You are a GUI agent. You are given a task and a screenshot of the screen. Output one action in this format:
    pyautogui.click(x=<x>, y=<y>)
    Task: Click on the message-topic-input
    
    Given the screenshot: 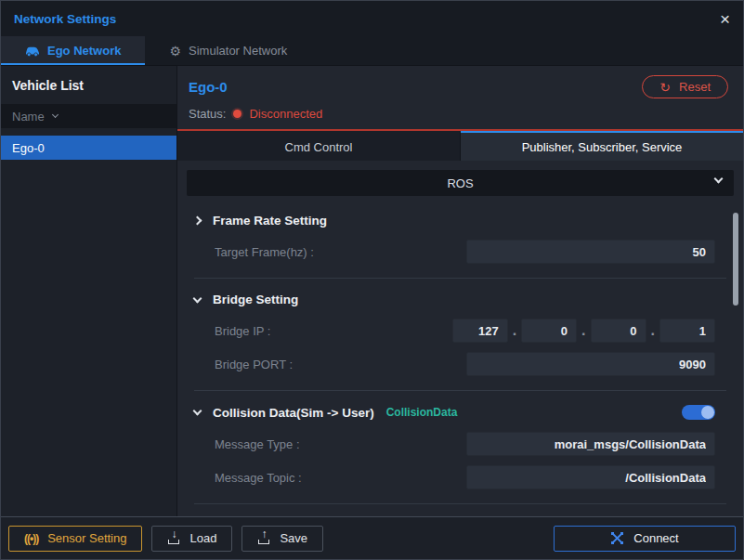 What is the action you would take?
    pyautogui.click(x=591, y=477)
    